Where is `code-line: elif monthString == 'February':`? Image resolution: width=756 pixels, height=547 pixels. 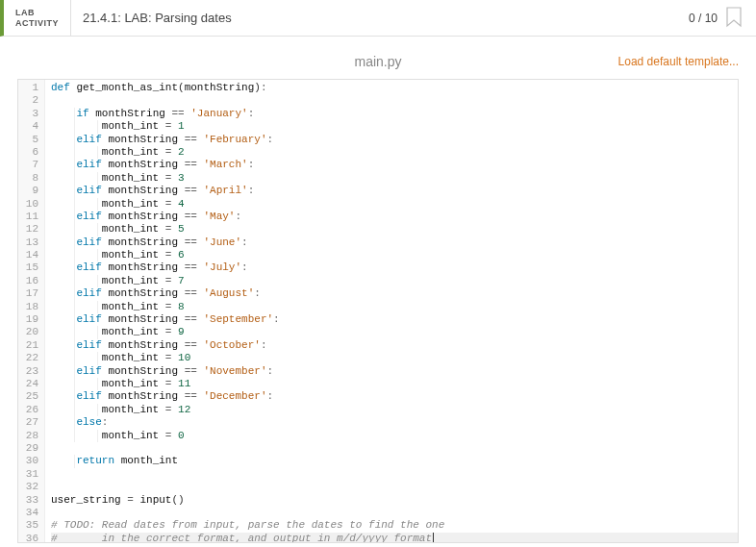
code-line: elif monthString == 'February': is located at coordinates (394, 140).